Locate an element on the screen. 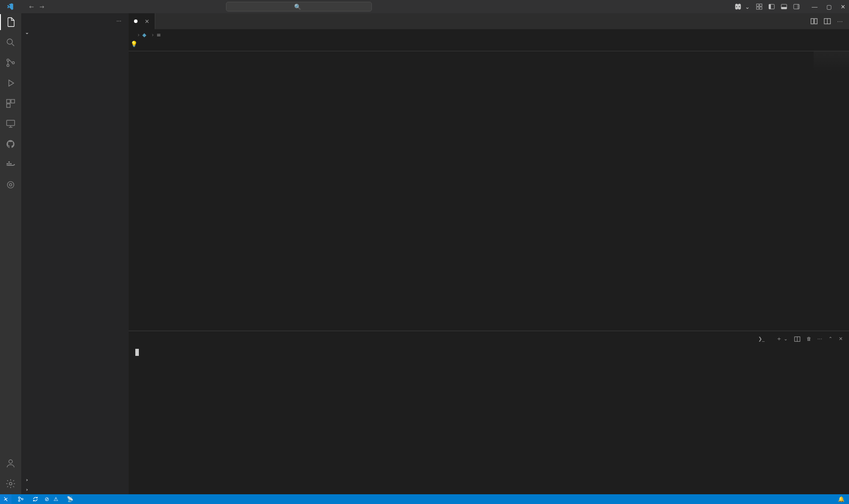 This screenshot has height=504, width=849. open-changes-icon is located at coordinates (814, 21).